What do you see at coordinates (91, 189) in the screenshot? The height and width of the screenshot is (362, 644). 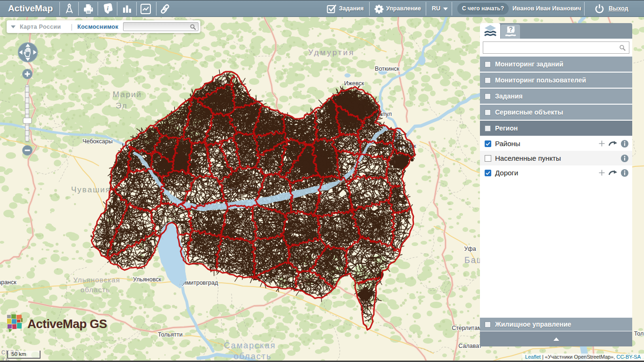 I see `svg-text: Чувашия` at bounding box center [91, 189].